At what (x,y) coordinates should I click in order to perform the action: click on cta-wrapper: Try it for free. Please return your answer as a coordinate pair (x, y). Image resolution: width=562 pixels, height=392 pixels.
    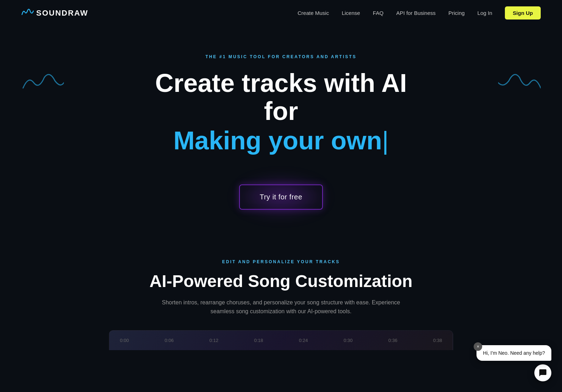
    Looking at the image, I should click on (281, 197).